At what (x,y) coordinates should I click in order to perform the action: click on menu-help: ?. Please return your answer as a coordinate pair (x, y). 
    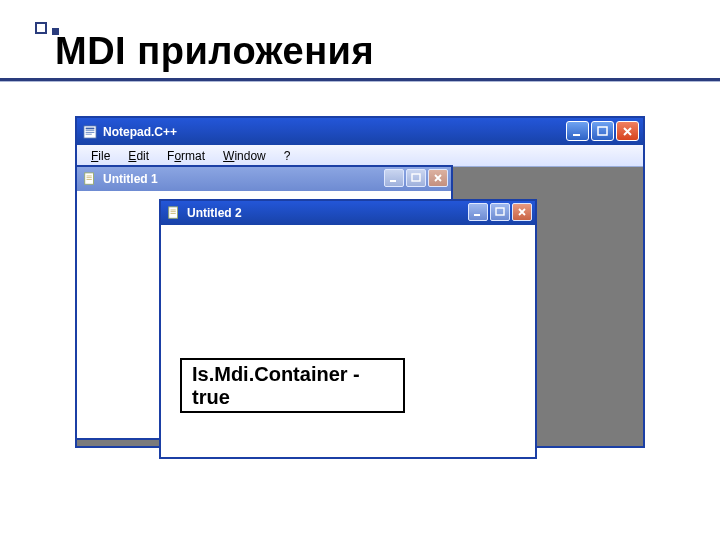
    Looking at the image, I should click on (288, 156).